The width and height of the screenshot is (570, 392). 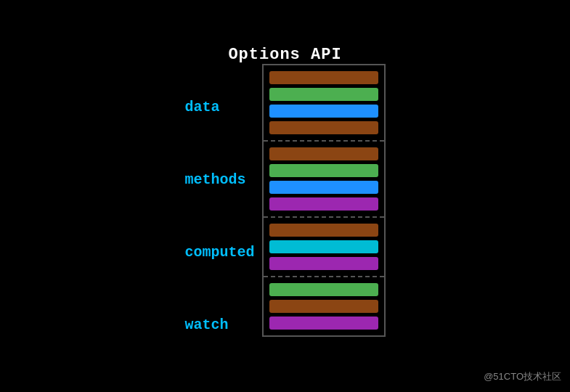 What do you see at coordinates (219, 180) in the screenshot?
I see `label-group-methods: methods` at bounding box center [219, 180].